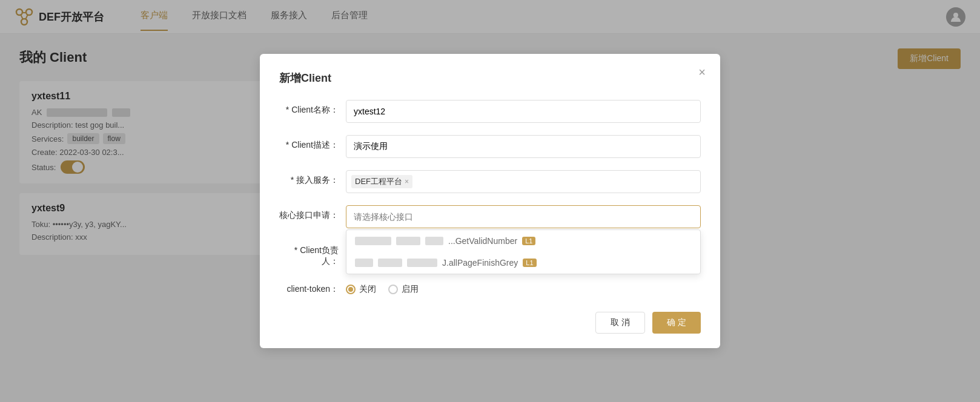 The height and width of the screenshot is (402, 980). What do you see at coordinates (407, 182) in the screenshot?
I see `service-tag-remove: ×` at bounding box center [407, 182].